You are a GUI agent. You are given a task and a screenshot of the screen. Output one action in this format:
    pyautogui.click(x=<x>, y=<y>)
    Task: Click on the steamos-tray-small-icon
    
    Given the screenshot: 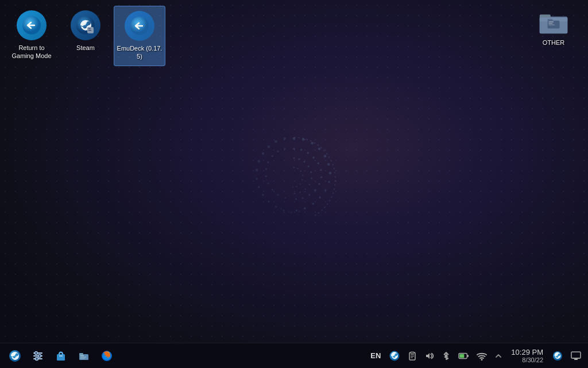 What is the action you would take?
    pyautogui.click(x=558, y=356)
    